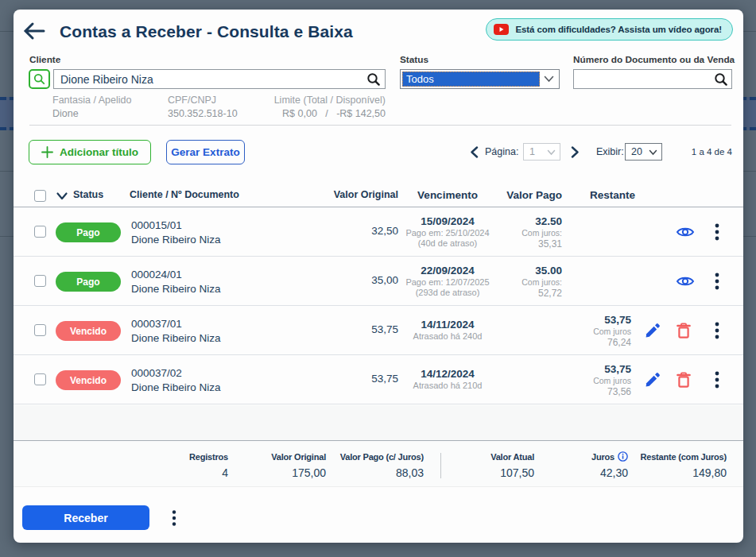 The image size is (756, 557). What do you see at coordinates (207, 32) in the screenshot?
I see `page-title: Contas a Receber - Consulta e Baixa` at bounding box center [207, 32].